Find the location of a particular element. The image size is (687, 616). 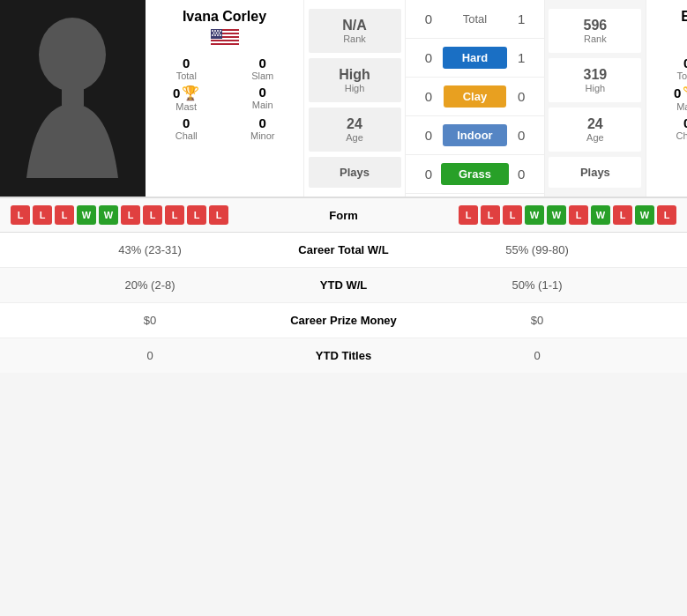

right-player-info: Ellie Douglas is located at coordinates (667, 99).